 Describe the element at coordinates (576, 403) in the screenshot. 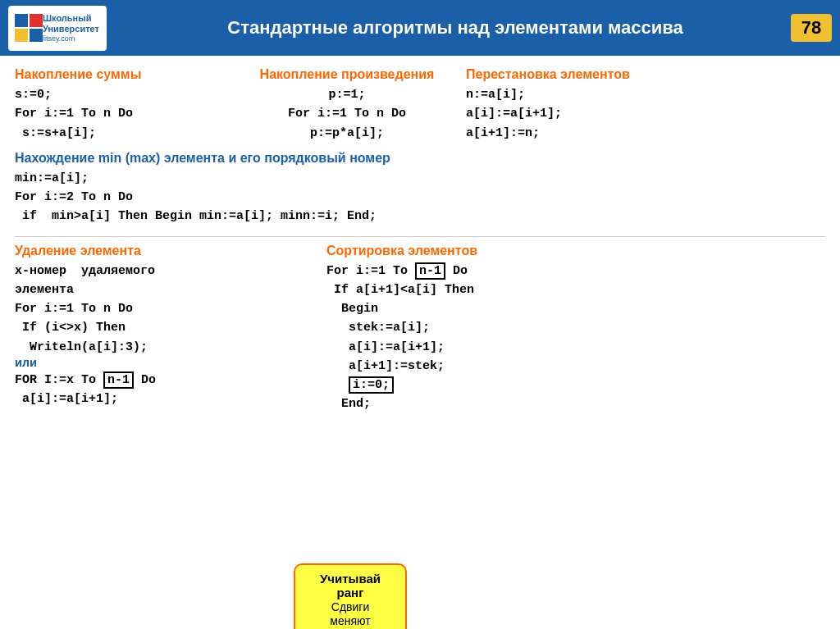

I see `sort-line8: End;` at that location.